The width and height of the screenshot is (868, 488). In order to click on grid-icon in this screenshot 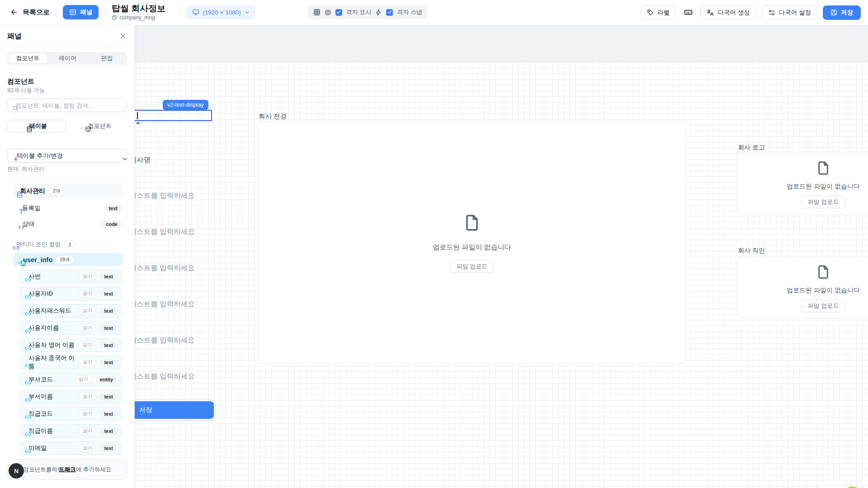, I will do `click(317, 12)`.